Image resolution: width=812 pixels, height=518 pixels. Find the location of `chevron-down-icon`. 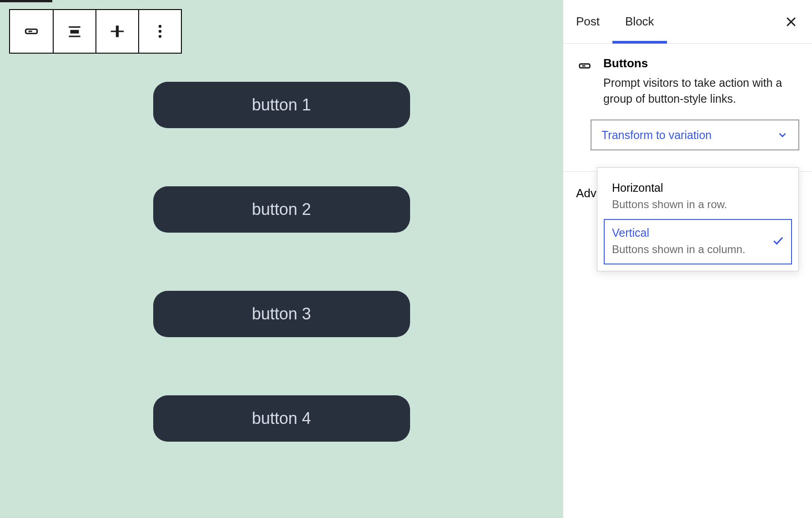

chevron-down-icon is located at coordinates (782, 135).